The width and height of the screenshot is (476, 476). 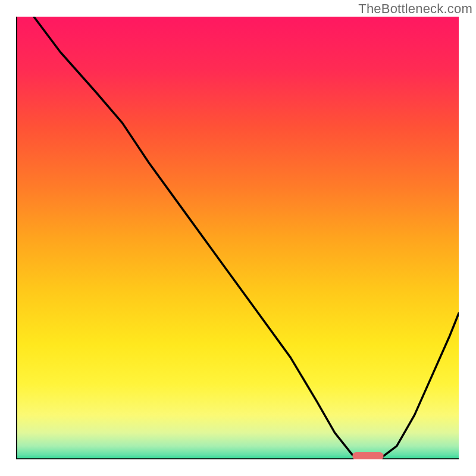 I want to click on optimum-marker, so click(x=368, y=456).